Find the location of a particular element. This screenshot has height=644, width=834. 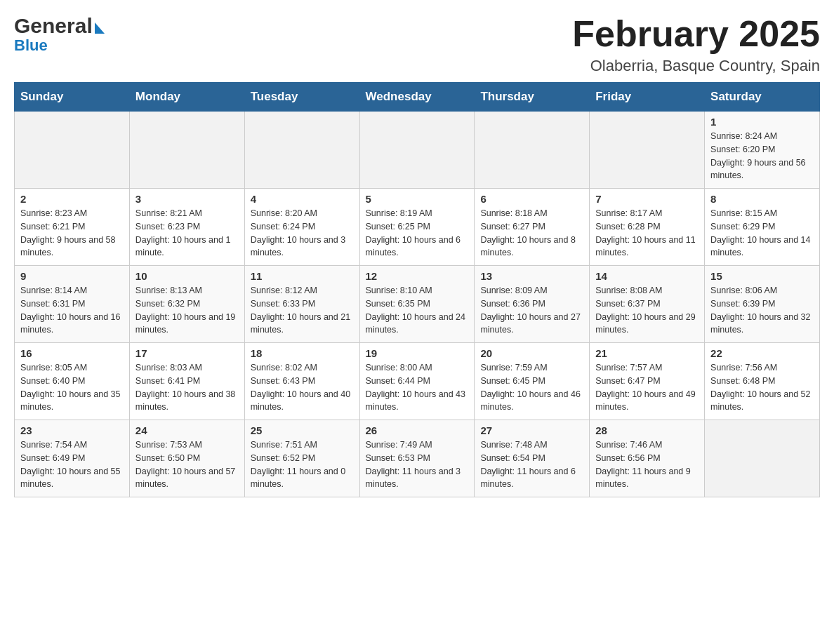

day-number: 4 is located at coordinates (302, 199).